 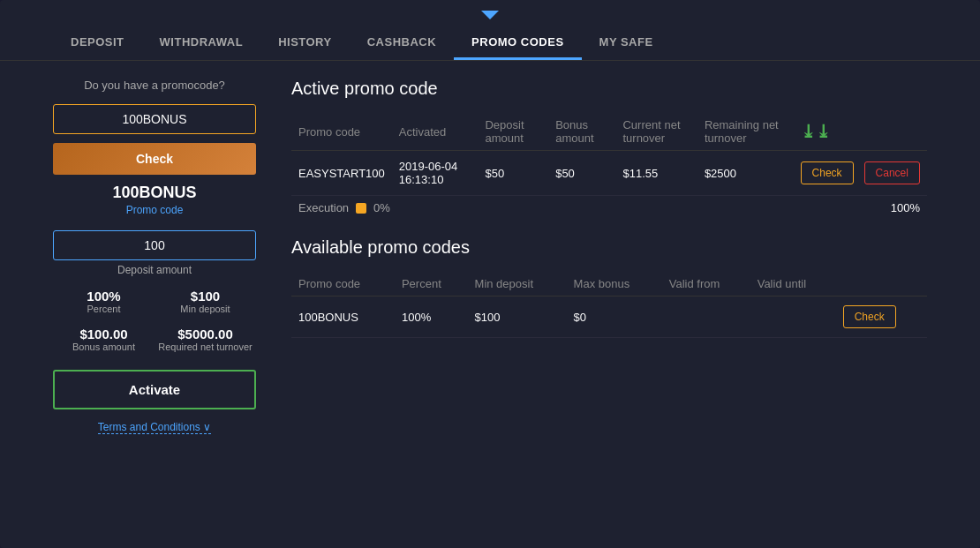 I want to click on col-current-net: Current net turnover, so click(x=656, y=132).